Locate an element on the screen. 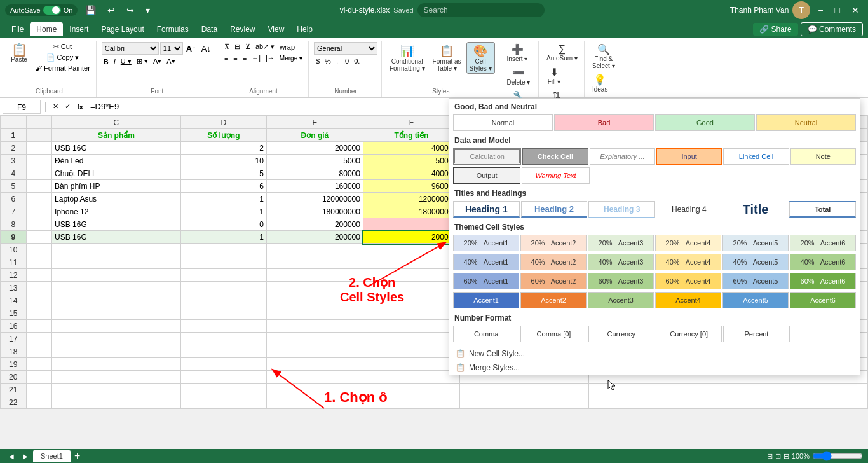 The height and width of the screenshot is (463, 868). view-page-break-icon: ⊡ is located at coordinates (778, 457).